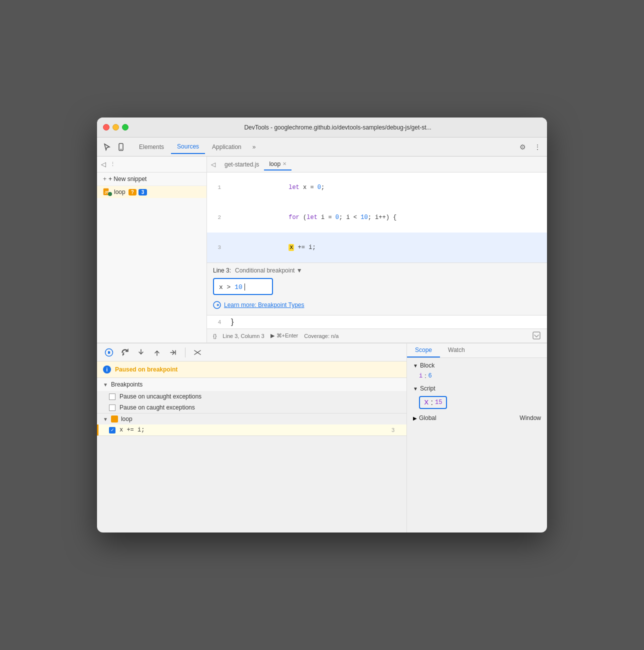 The width and height of the screenshot is (644, 650). I want to click on condition-text: x > 10, so click(231, 287).